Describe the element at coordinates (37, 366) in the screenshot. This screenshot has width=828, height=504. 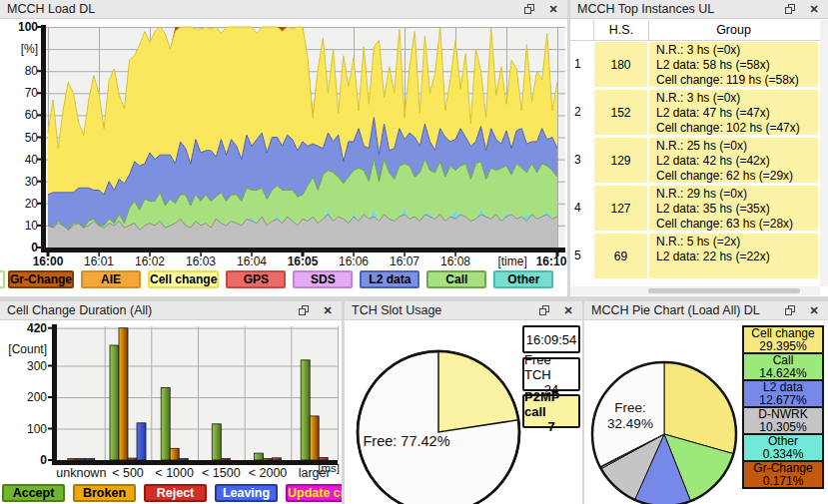
I see `y-tick-label: 300` at that location.